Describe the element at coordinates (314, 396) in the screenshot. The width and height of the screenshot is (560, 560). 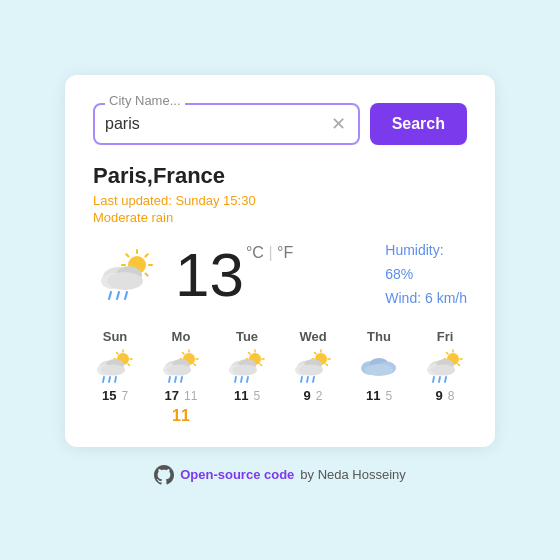
I see `temps-row: 92` at that location.